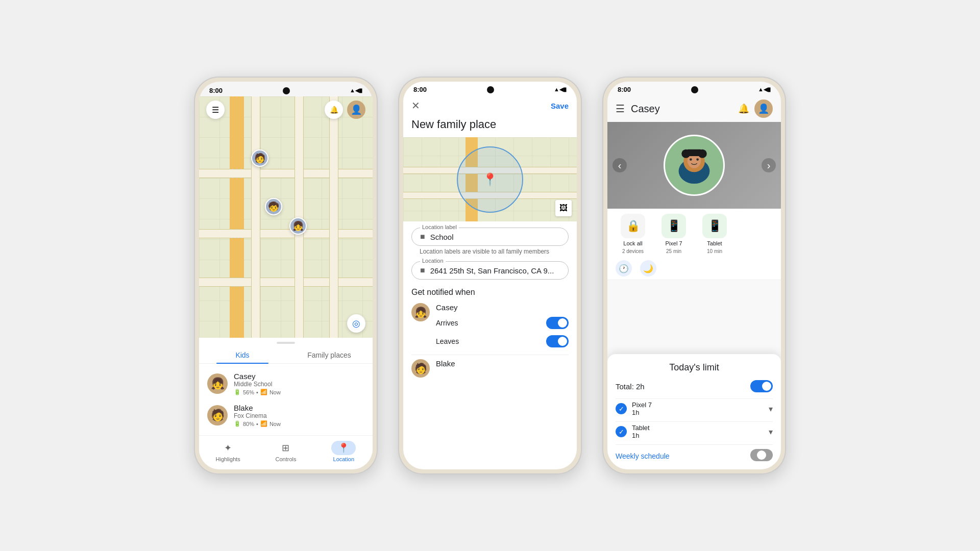 The image size is (980, 551). I want to click on map-area-1: ☰ 🔔 👤 🧑 👧 🧒 ◎, so click(286, 217).